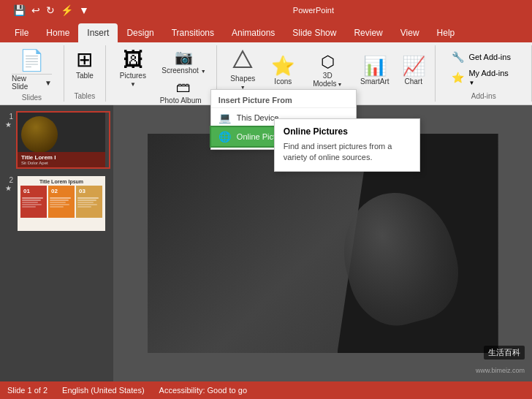 The height and width of the screenshot is (399, 532). What do you see at coordinates (61, 191) in the screenshot?
I see `card-02-number: 02` at bounding box center [61, 191].